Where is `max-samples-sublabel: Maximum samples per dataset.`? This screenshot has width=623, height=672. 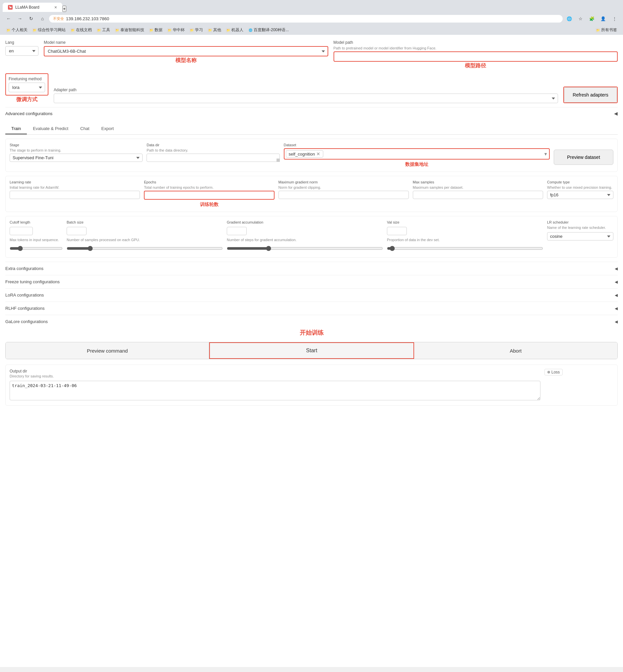 max-samples-sublabel: Maximum samples per dataset. is located at coordinates (478, 187).